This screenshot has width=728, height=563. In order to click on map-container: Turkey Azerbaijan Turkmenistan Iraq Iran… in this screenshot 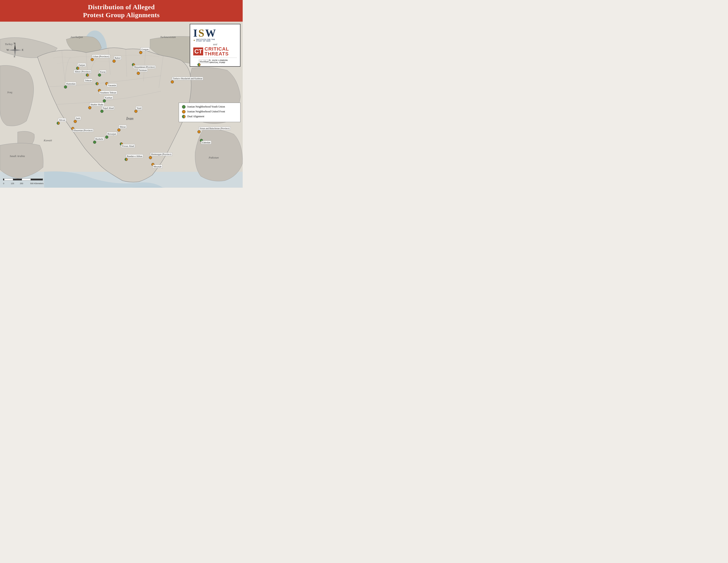, I will do `click(121, 105)`.